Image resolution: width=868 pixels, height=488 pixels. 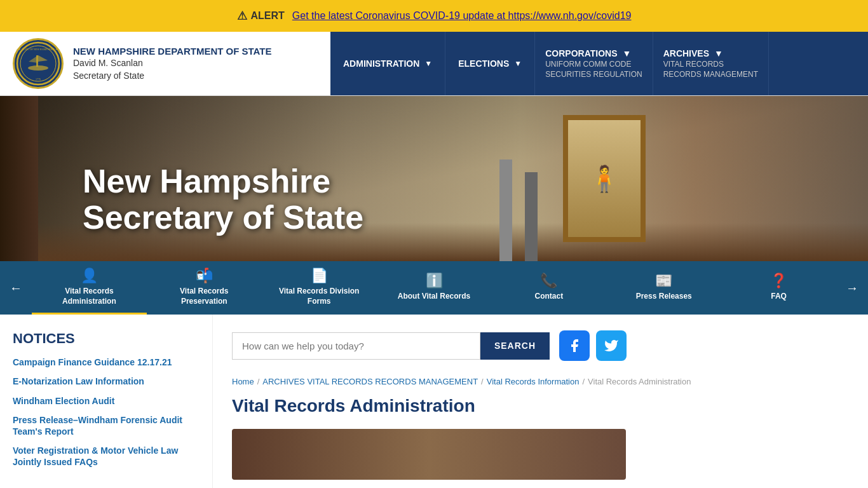 I want to click on sub-nav-contact: 📞 Contact, so click(x=549, y=288).